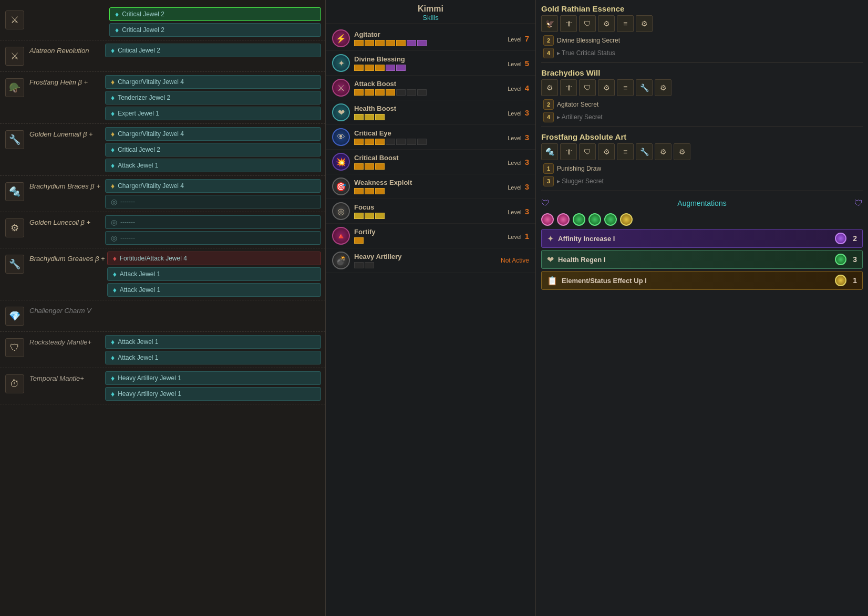 The width and height of the screenshot is (868, 616). What do you see at coordinates (518, 112) in the screenshot?
I see `skill-level-3: Level 3` at bounding box center [518, 112].